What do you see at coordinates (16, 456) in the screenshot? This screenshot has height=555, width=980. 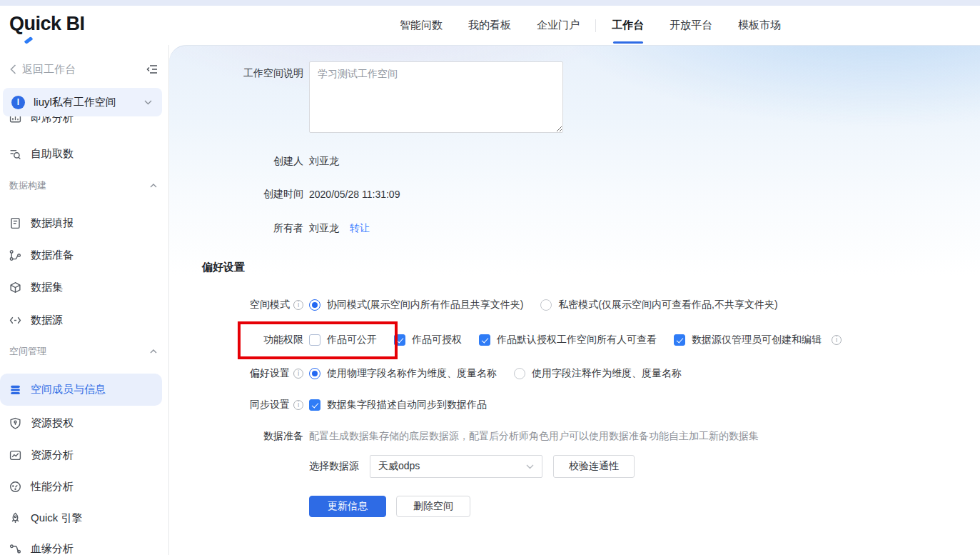 I see `chart-line-icon` at bounding box center [16, 456].